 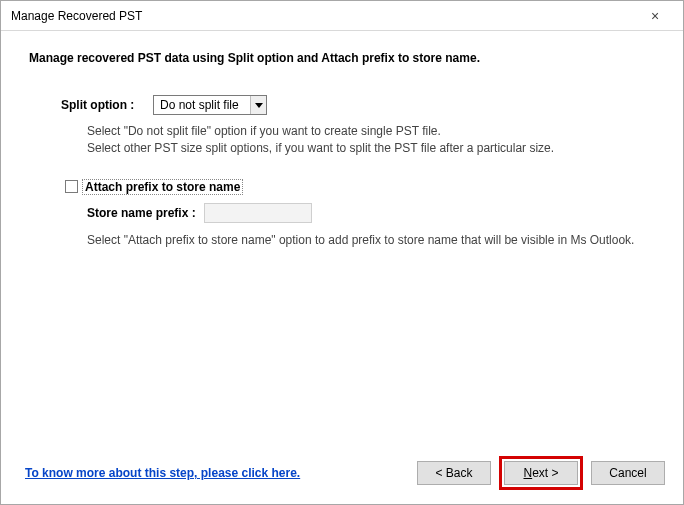 I want to click on prefix-checkbox-label: Attach prefix to store name, so click(x=162, y=187).